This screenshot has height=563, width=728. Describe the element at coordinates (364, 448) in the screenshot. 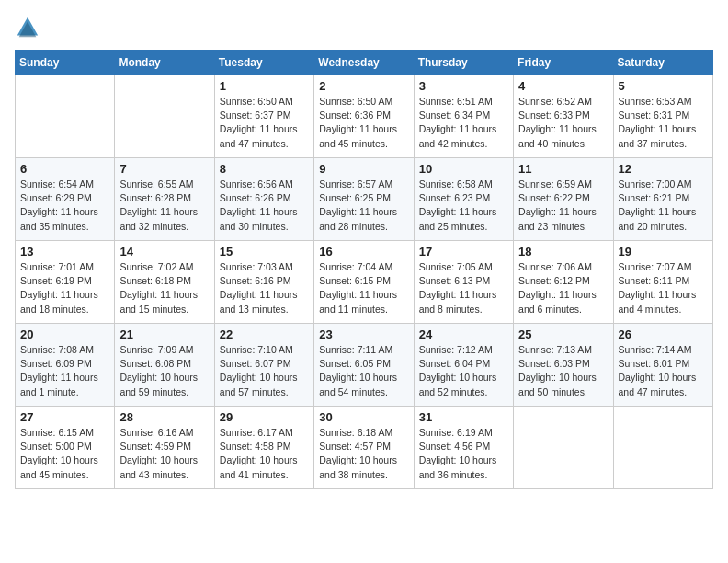

I see `calendar-day-cell: 30Sunrise: 6:18 AM Sunset: 4:57 PM Dayli…` at that location.